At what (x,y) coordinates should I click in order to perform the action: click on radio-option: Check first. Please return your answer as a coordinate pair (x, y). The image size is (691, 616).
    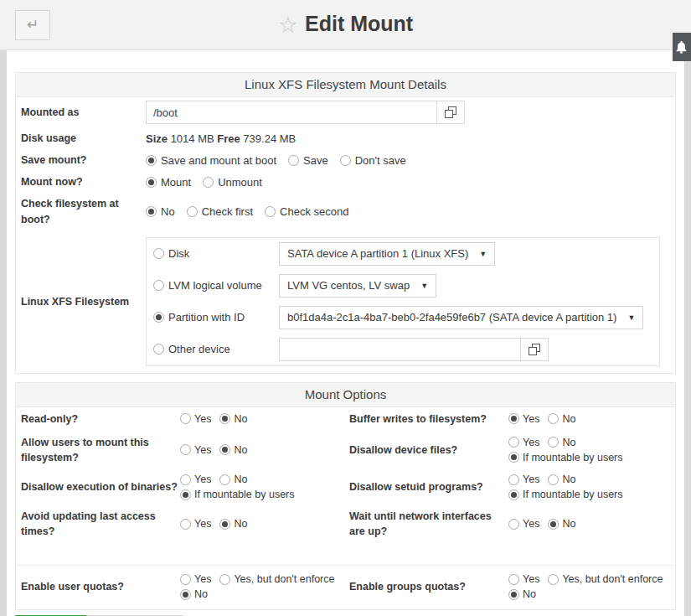
    Looking at the image, I should click on (219, 211).